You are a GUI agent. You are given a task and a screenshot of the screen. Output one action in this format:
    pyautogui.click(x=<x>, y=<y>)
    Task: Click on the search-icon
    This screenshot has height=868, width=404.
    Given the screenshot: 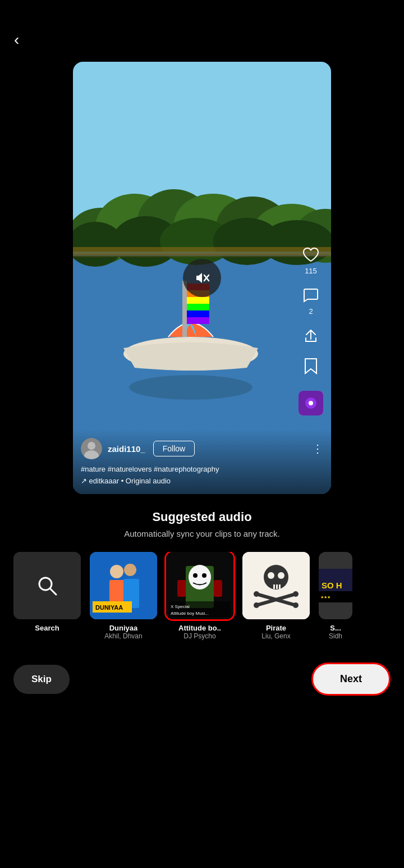 What is the action you would take?
    pyautogui.click(x=47, y=586)
    